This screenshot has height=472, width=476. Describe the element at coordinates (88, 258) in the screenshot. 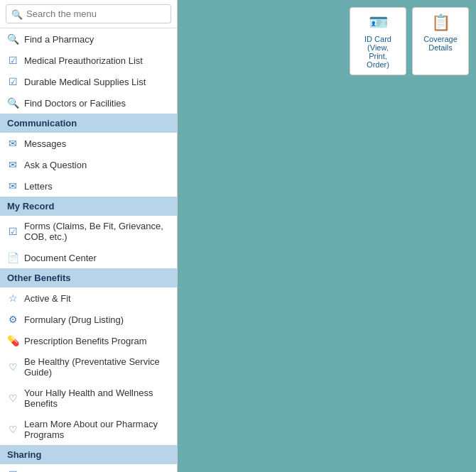

I see `menu-item-document-center: 📄 Document Center` at that location.